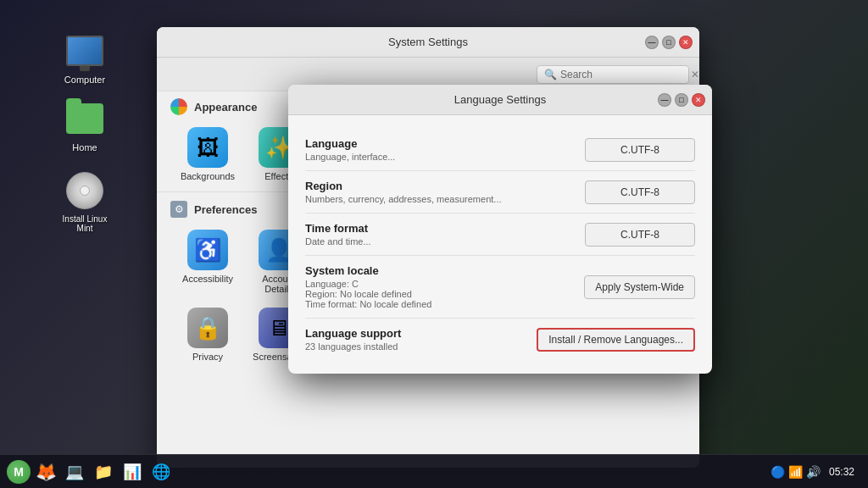 This screenshot has height=488, width=868. Describe the element at coordinates (640, 150) in the screenshot. I see `language-button: C.UTF-8` at that location.